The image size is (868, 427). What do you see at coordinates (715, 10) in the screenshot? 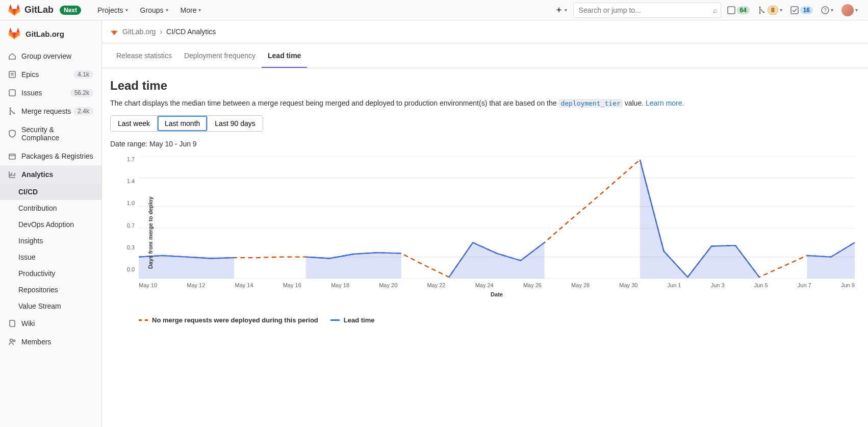
I see `search-icon: ⌕` at bounding box center [715, 10].